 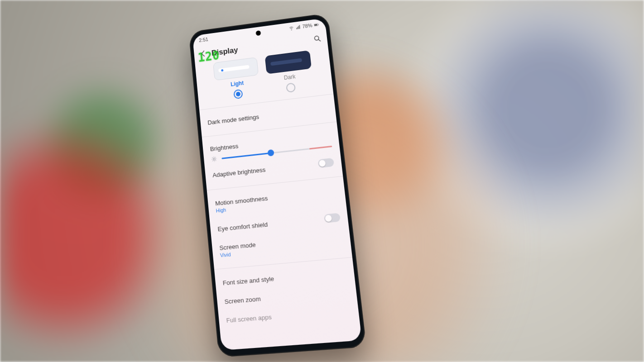 I want to click on theme-radio-light, so click(x=238, y=94).